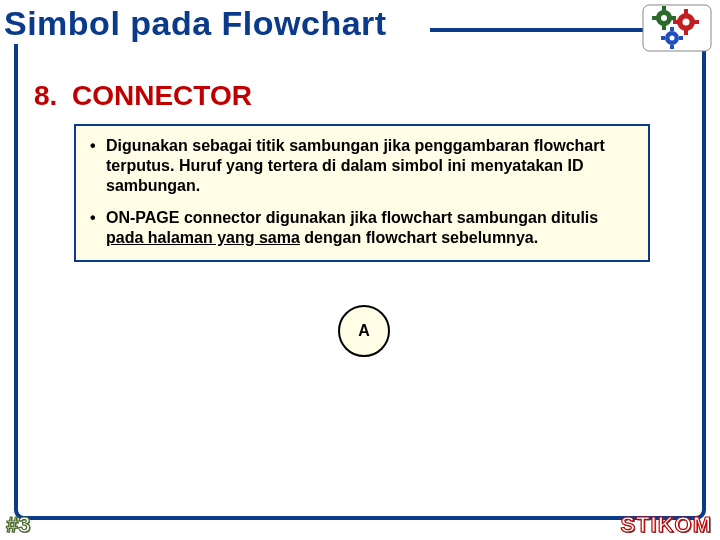 This screenshot has width=720, height=540. I want to click on bullet-item: • Digunakan sebagai titik sambungan jika…, so click(362, 166).